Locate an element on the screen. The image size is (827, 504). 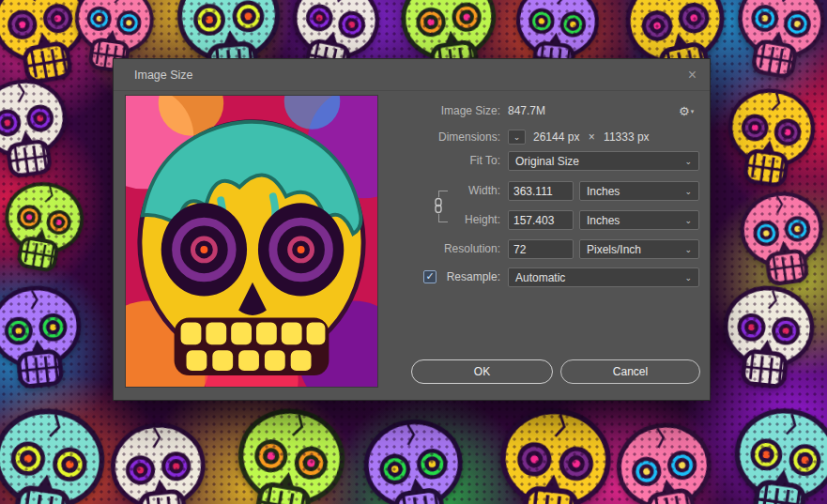
gear-glyph: ⚙ is located at coordinates (684, 111).